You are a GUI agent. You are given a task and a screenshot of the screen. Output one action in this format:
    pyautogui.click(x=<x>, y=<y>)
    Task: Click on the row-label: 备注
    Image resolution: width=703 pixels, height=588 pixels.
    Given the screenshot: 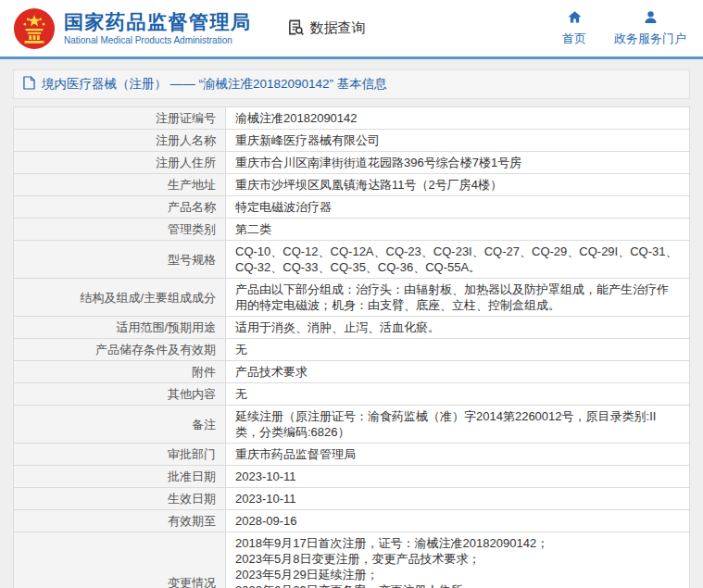 What is the action you would take?
    pyautogui.click(x=120, y=424)
    